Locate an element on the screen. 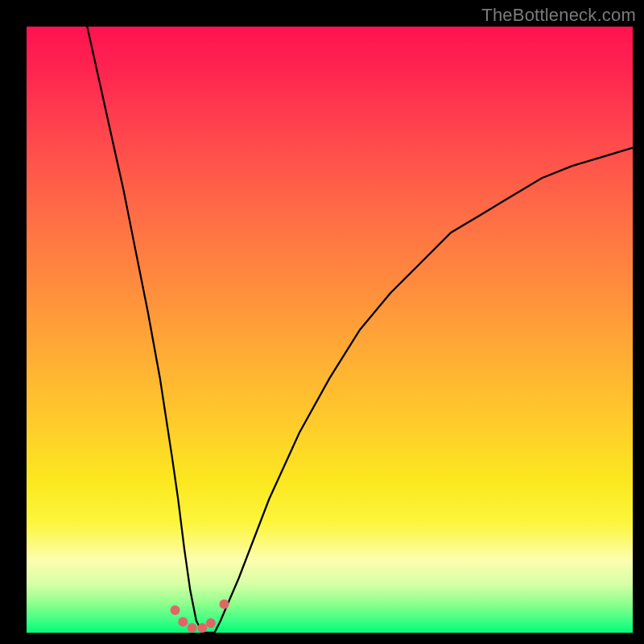 This screenshot has height=644, width=644. curve-markers is located at coordinates (200, 617).